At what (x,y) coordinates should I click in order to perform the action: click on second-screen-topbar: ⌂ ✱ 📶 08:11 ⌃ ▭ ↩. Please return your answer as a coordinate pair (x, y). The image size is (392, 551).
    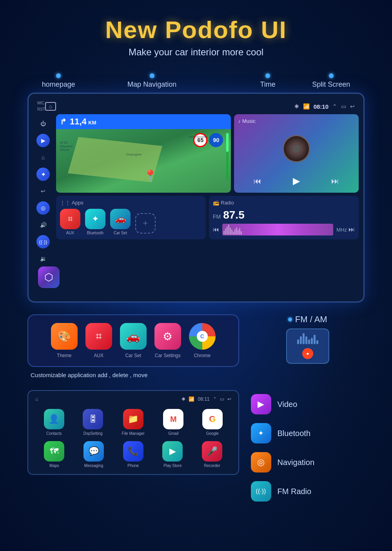
    Looking at the image, I should click on (133, 399).